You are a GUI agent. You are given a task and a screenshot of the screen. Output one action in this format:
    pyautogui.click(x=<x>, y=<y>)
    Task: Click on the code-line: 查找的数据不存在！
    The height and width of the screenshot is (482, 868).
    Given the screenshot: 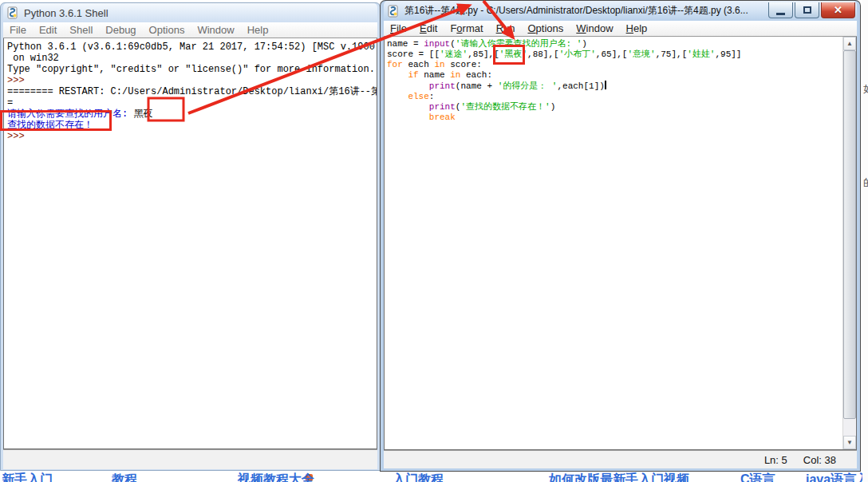 What is the action you would take?
    pyautogui.click(x=191, y=125)
    